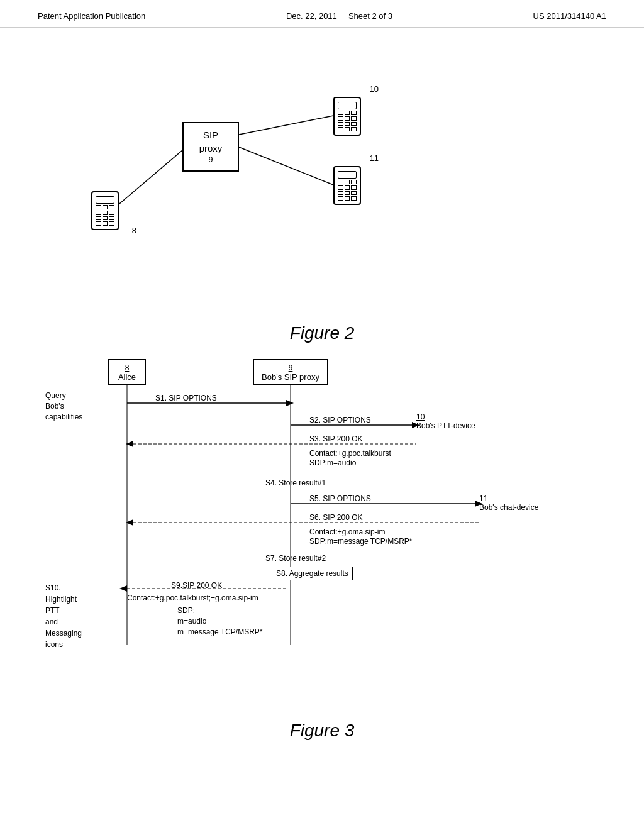 This screenshot has height=830, width=644. Describe the element at coordinates (186, 611) in the screenshot. I see `s9-sdp: SDP:` at that location.